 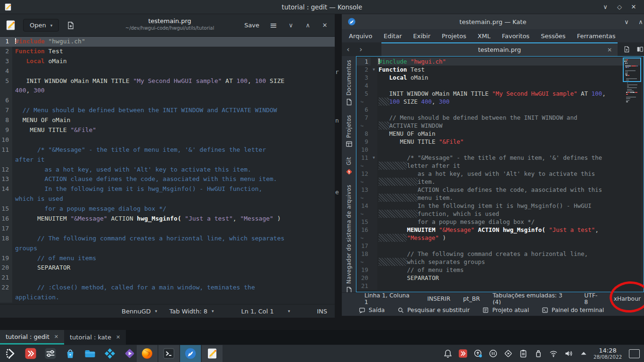 What do you see at coordinates (31, 354) in the screenshot?
I see `launcher-red-arrows-app-icon` at bounding box center [31, 354].